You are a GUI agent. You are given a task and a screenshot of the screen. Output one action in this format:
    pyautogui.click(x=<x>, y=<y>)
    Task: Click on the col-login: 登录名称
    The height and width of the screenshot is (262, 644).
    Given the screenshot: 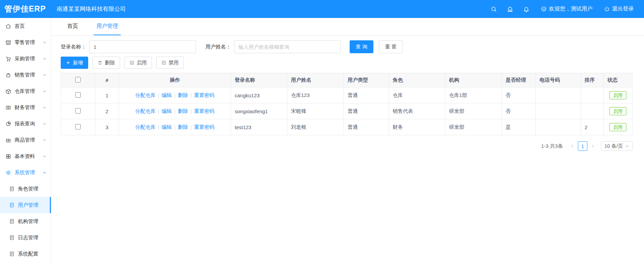 What is the action you would take?
    pyautogui.click(x=259, y=80)
    